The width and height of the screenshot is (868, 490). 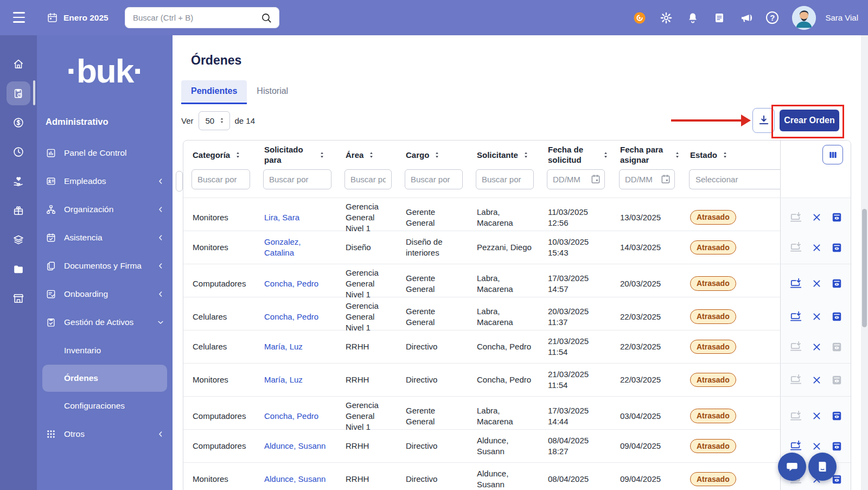 I want to click on sidebar-item-organizaci-n: Organización, so click(x=105, y=209).